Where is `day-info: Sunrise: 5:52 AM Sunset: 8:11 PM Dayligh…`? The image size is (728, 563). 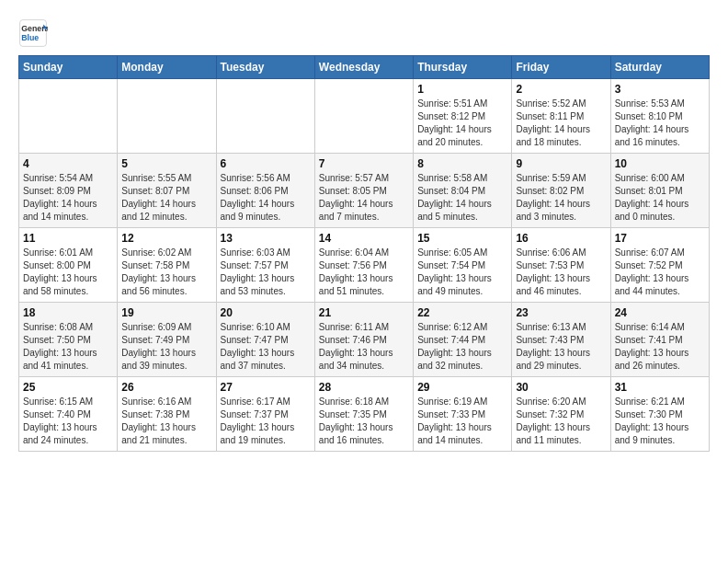 day-info: Sunrise: 5:52 AM Sunset: 8:11 PM Dayligh… is located at coordinates (561, 123).